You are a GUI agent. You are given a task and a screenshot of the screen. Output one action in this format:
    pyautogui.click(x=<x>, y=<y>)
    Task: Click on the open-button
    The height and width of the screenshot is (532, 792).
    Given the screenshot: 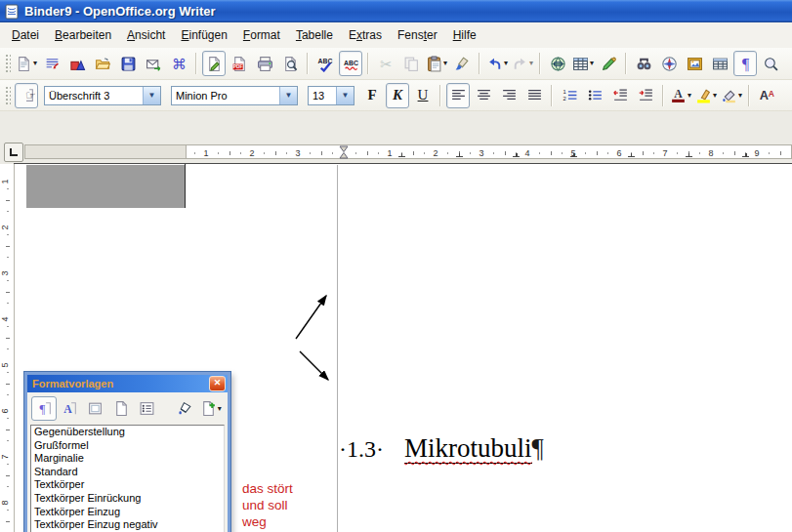 What is the action you would take?
    pyautogui.click(x=103, y=63)
    